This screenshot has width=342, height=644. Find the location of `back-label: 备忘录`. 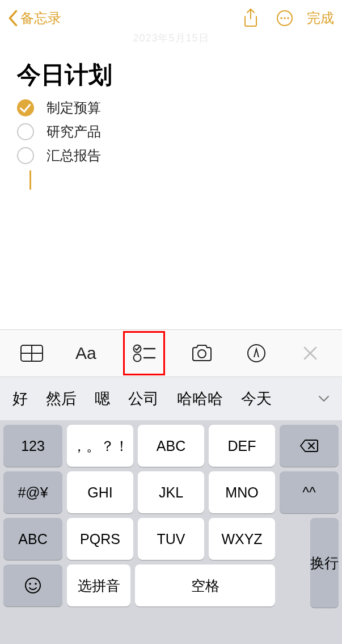

back-label: 备忘录 is located at coordinates (41, 18).